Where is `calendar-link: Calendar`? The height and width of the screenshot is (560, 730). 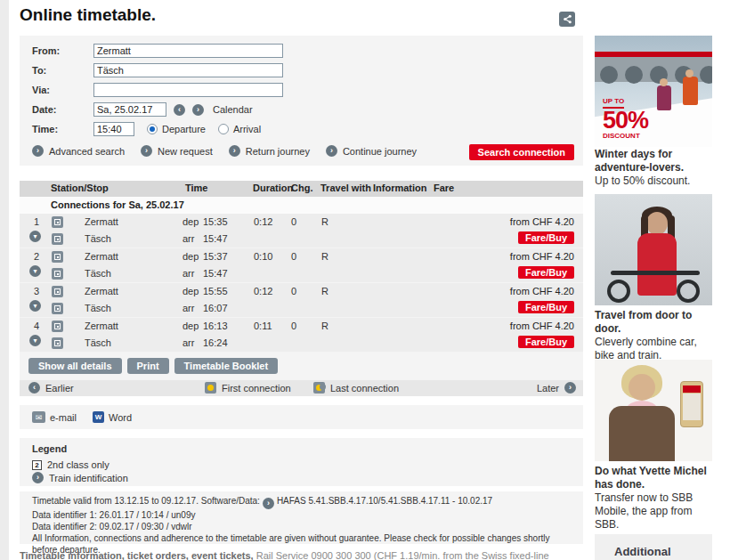
calendar-link: Calendar is located at coordinates (233, 110).